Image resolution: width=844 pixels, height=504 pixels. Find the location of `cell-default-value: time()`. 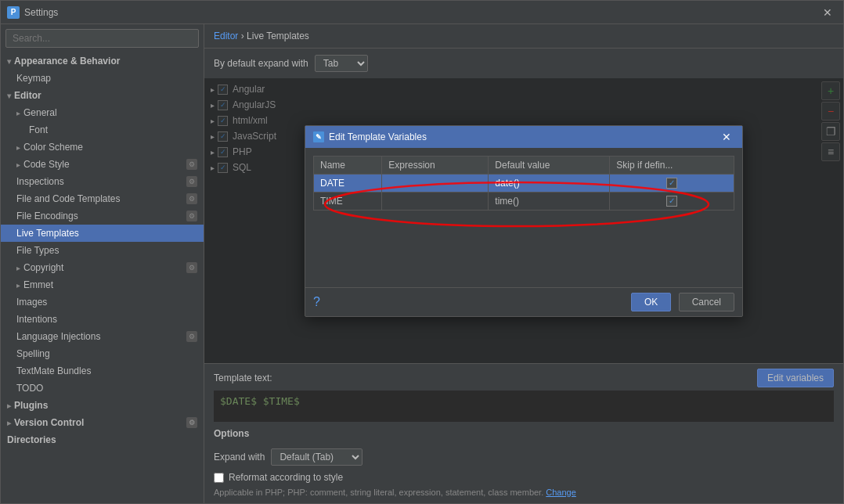

cell-default-value: time() is located at coordinates (550, 200).